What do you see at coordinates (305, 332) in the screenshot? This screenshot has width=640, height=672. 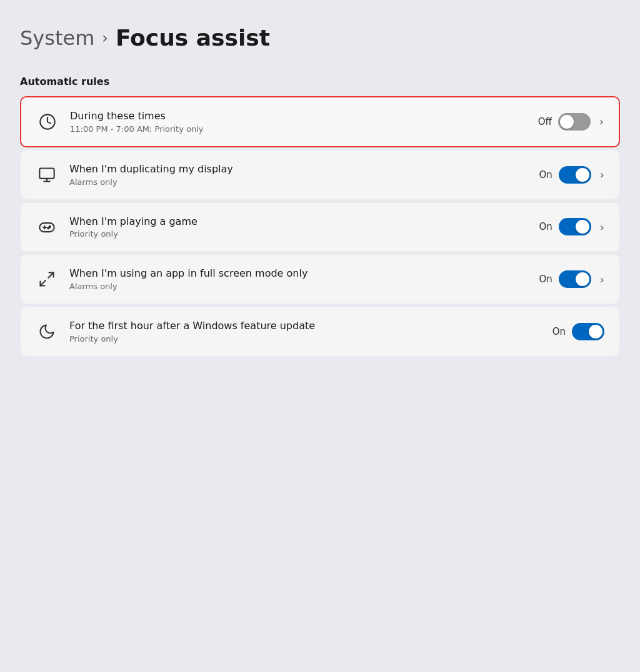 I see `rule-text-feature-update: For the first hour after a Windows featu…` at bounding box center [305, 332].